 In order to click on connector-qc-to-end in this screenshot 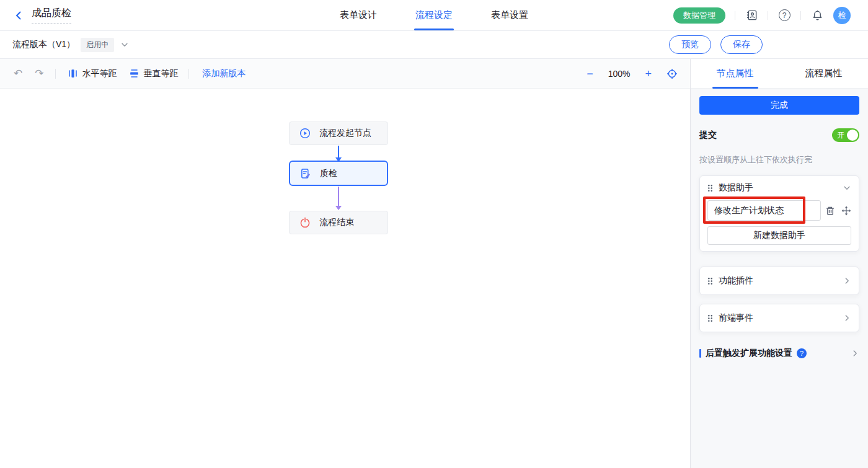, I will do `click(339, 198)`.